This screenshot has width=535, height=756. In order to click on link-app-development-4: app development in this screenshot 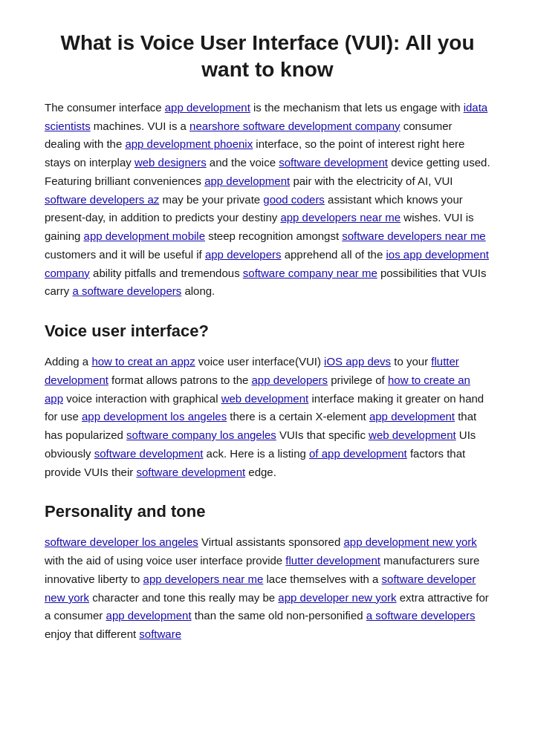, I will do `click(149, 615)`.